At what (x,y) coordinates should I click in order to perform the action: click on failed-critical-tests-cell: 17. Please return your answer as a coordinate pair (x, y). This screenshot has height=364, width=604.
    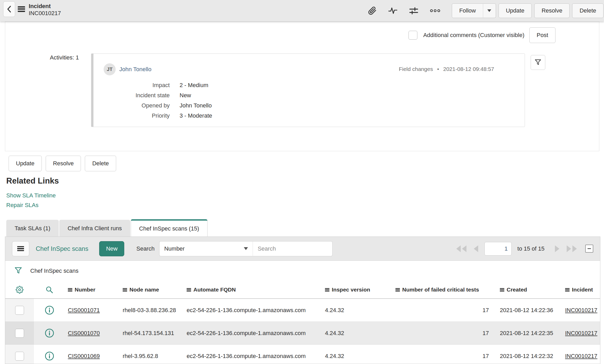
    Looking at the image, I should click on (445, 356).